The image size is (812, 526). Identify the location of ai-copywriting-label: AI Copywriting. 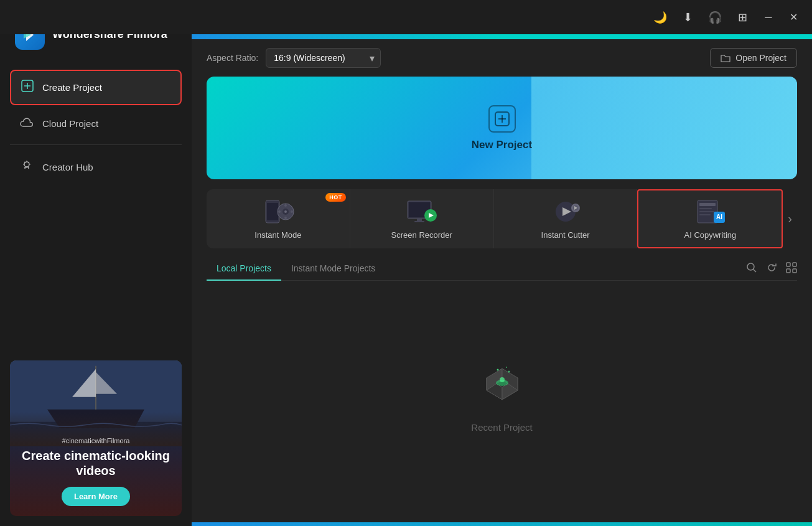
(710, 235).